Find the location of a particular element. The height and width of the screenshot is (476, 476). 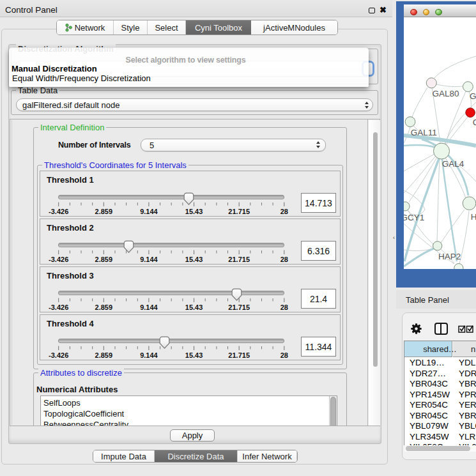

svg-text: GCY1 is located at coordinates (414, 217).